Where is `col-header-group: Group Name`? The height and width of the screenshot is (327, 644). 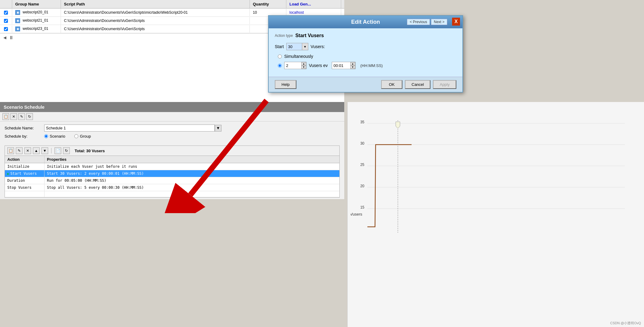 col-header-group: Group Name is located at coordinates (37, 4).